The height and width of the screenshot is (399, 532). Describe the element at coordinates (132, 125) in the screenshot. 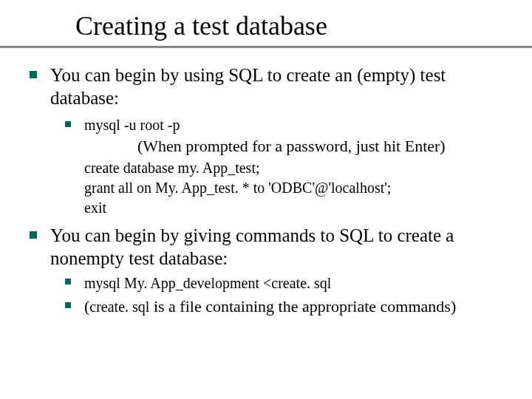

I see `list-item-text: mysql -u root -p` at that location.